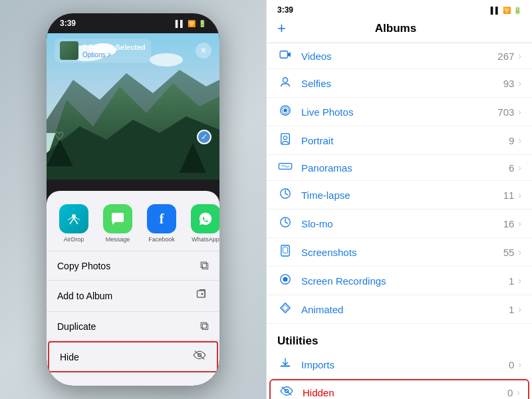  I want to click on live-photos-icon, so click(285, 112).